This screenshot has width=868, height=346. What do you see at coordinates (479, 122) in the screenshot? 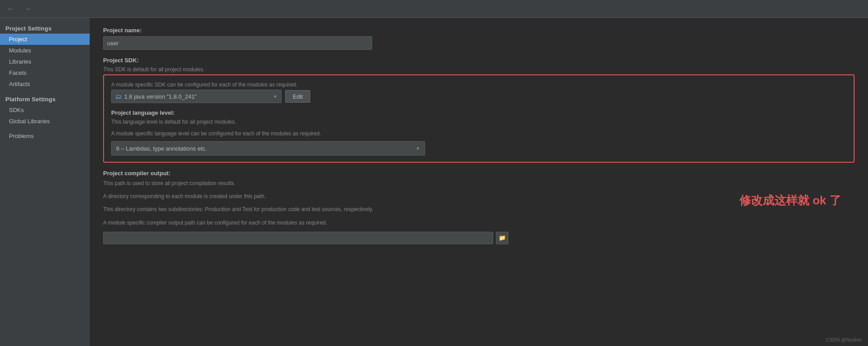
I see `lang-description1: This language level is default for all p…` at bounding box center [479, 122].